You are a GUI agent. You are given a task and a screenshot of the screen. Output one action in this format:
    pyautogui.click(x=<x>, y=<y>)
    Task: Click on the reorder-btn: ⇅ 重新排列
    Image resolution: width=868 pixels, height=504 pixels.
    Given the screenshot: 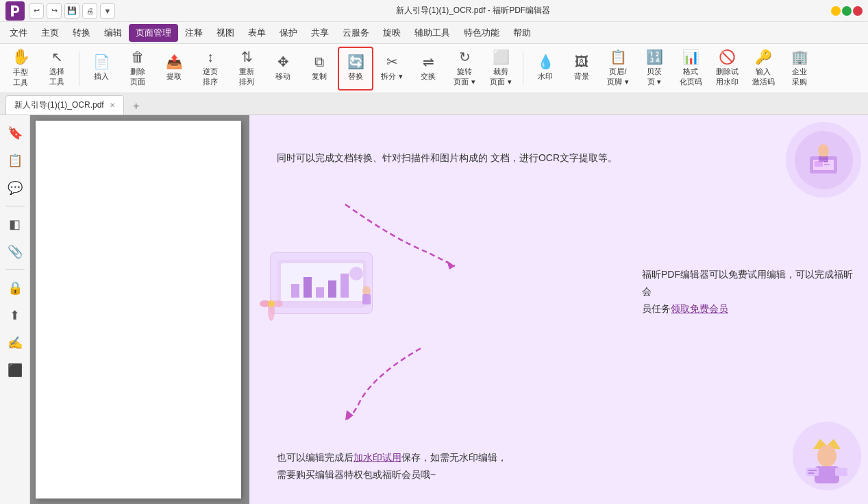 What is the action you would take?
    pyautogui.click(x=247, y=69)
    